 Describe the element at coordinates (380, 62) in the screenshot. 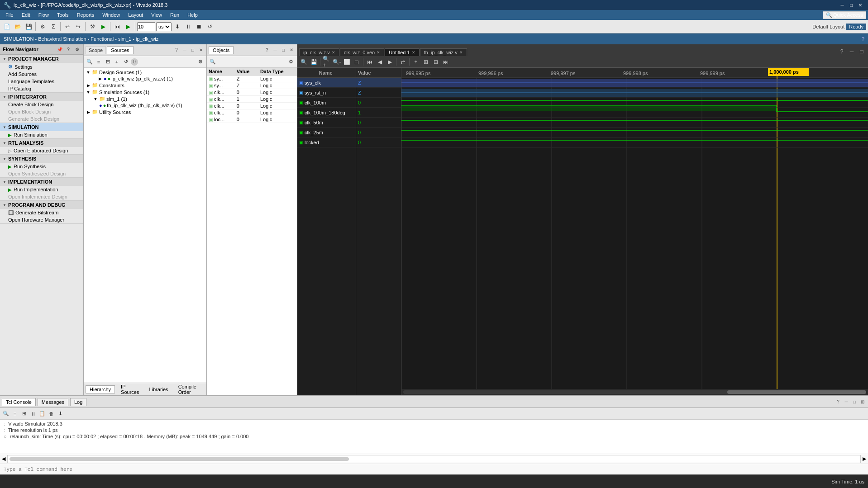

I see `wave-prev-btn: ◀` at that location.